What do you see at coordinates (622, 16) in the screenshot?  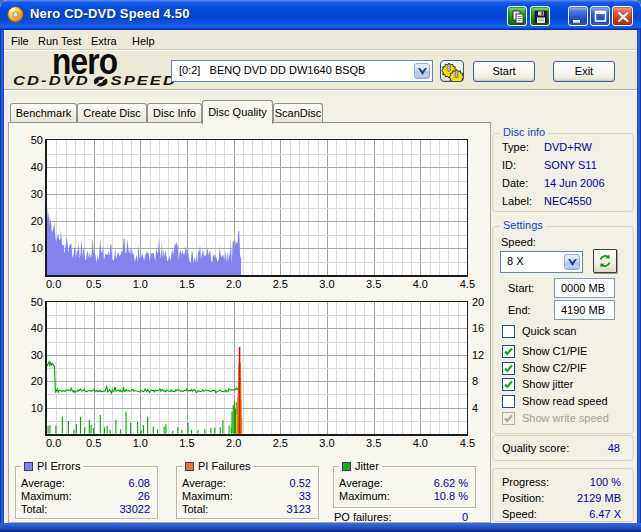 I see `close-button` at bounding box center [622, 16].